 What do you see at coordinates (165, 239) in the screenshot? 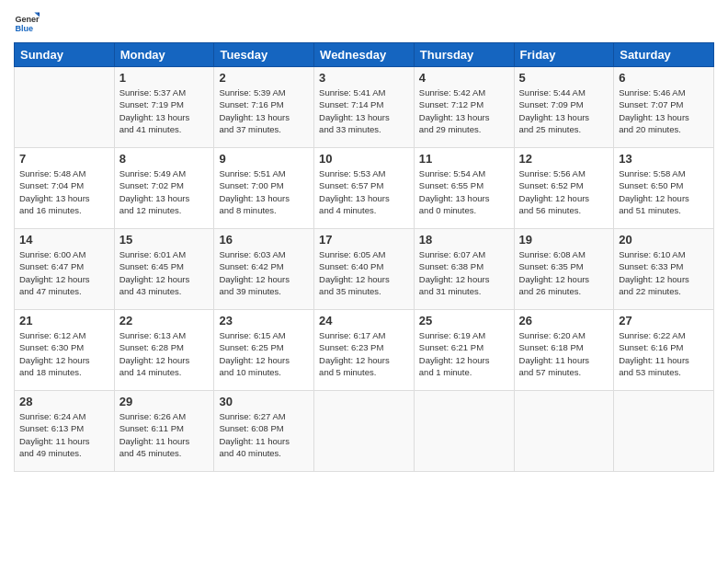
I see `day-number: 15` at bounding box center [165, 239].